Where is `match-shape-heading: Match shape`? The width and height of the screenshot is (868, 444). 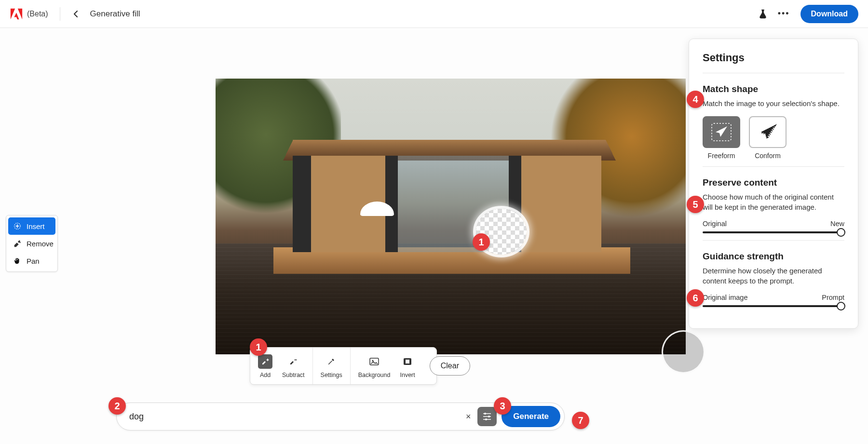
match-shape-heading: Match shape is located at coordinates (773, 89).